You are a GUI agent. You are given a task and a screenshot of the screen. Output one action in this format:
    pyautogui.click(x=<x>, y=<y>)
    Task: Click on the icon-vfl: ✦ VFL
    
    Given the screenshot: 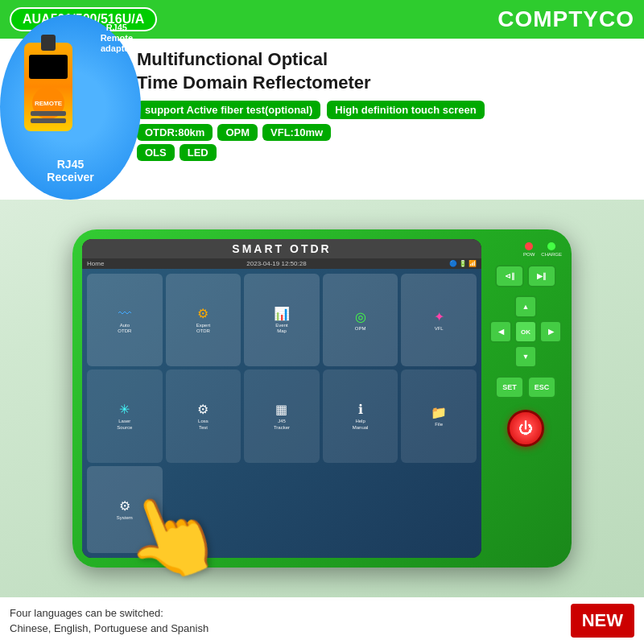 What is the action you would take?
    pyautogui.click(x=439, y=320)
    